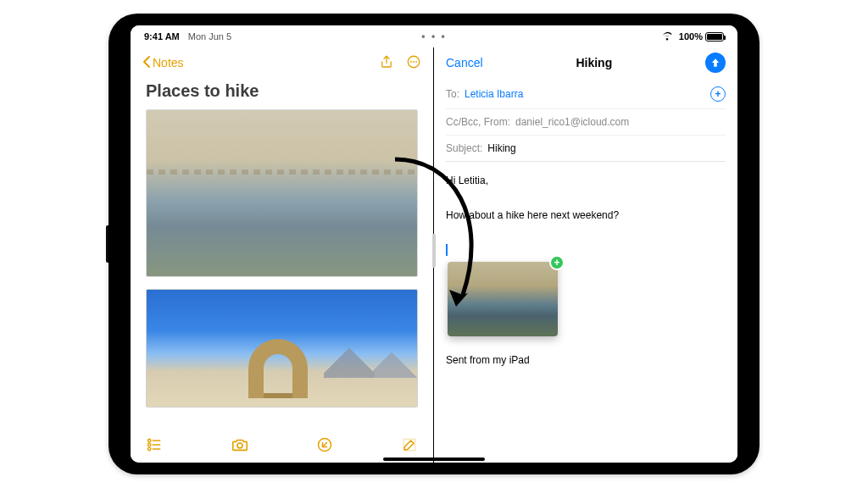  What do you see at coordinates (409, 446) in the screenshot?
I see `compose-icon` at bounding box center [409, 446].